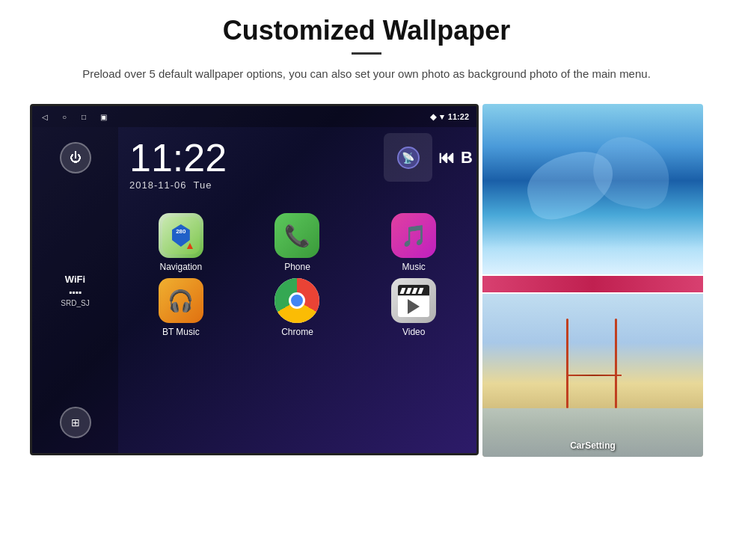  I want to click on chrome-icon, so click(297, 301).